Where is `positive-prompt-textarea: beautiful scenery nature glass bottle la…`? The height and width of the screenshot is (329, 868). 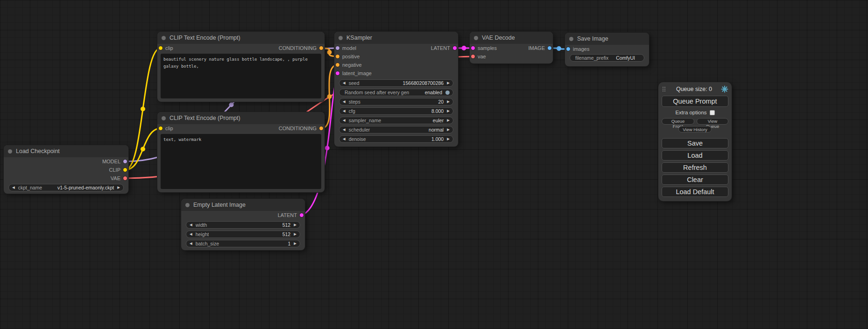
positive-prompt-textarea: beautiful scenery nature glass bottle la… is located at coordinates (241, 76).